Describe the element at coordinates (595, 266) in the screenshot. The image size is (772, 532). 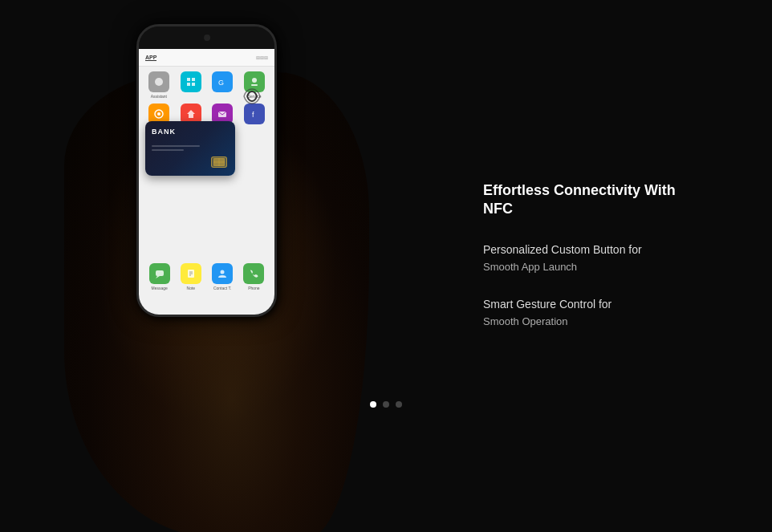
I see `text-content: Effortless Connectivity With NFC Persona…` at that location.